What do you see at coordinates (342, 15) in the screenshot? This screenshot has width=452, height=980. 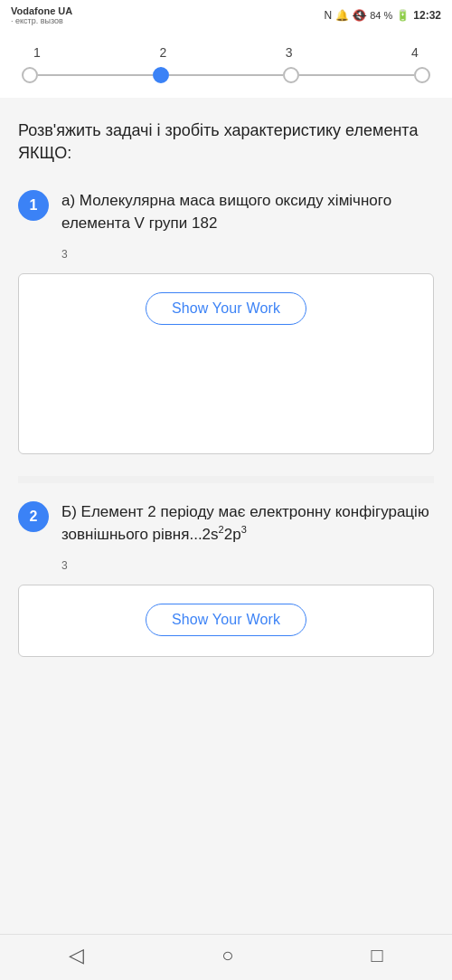 I see `alarm-icon: 🔔` at bounding box center [342, 15].